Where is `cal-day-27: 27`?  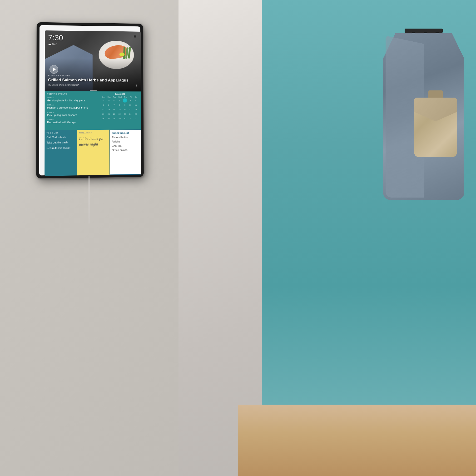 cal-day-27: 27 is located at coordinates (109, 119).